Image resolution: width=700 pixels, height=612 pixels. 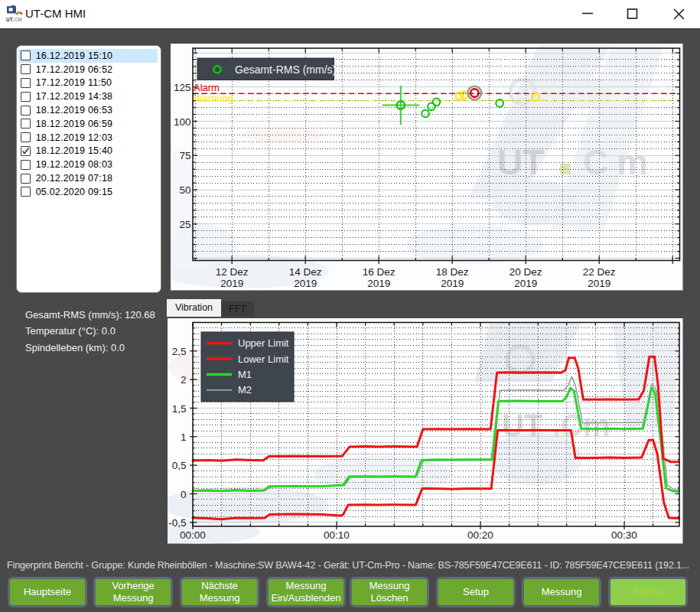 I want to click on svg-text: 2, so click(x=184, y=379).